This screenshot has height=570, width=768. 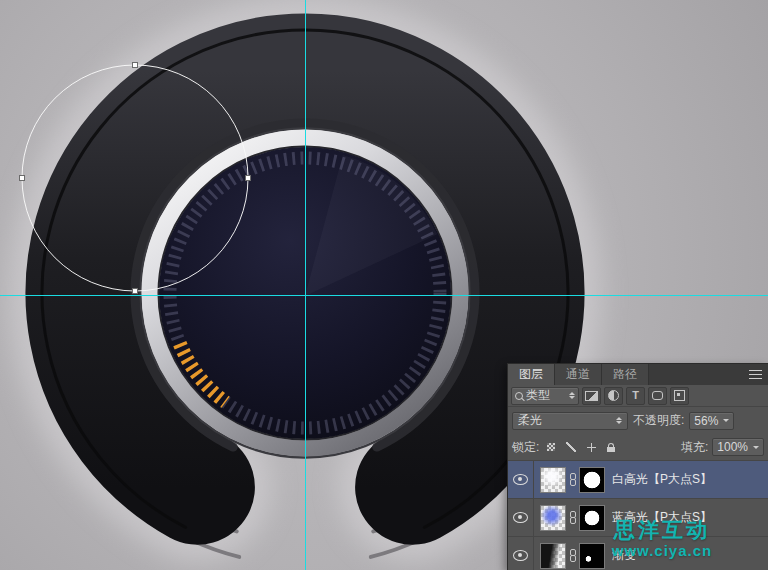 What do you see at coordinates (592, 396) in the screenshot?
I see `image-icon` at bounding box center [592, 396].